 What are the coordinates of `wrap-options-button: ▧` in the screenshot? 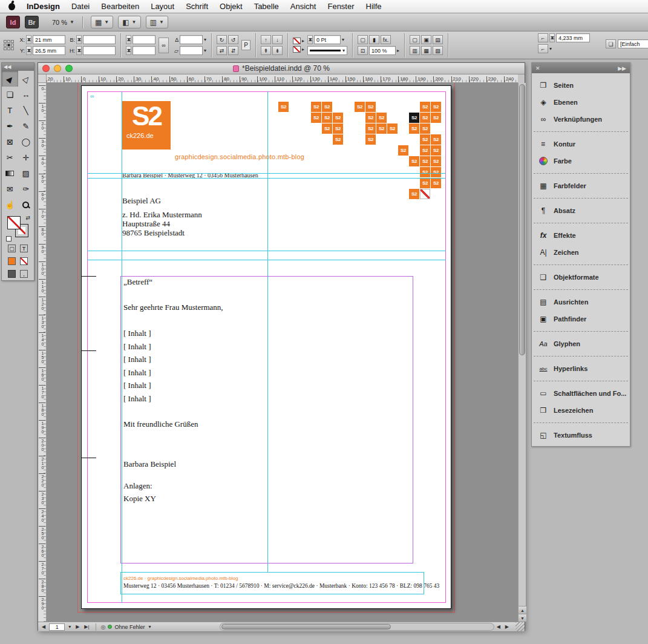 It's located at (438, 51).